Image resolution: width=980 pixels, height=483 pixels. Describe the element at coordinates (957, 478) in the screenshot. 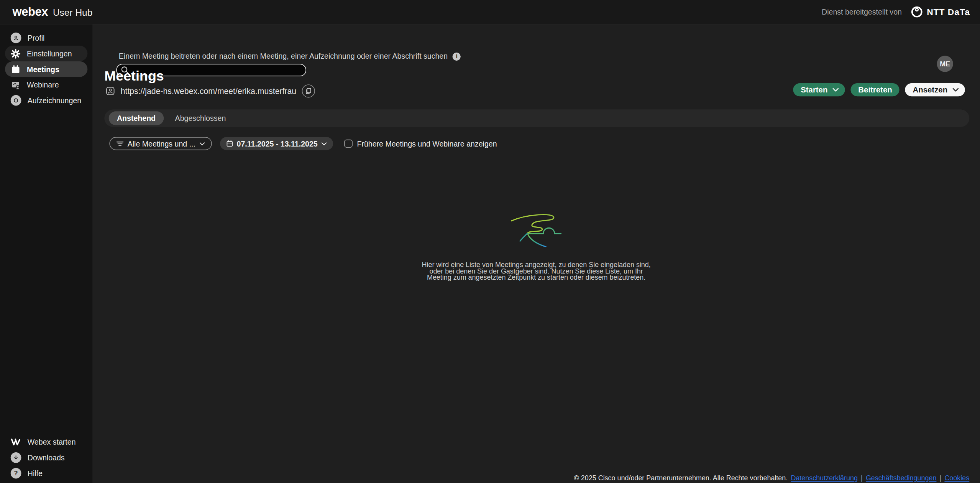

I see `link-cookies: Cookies` at that location.